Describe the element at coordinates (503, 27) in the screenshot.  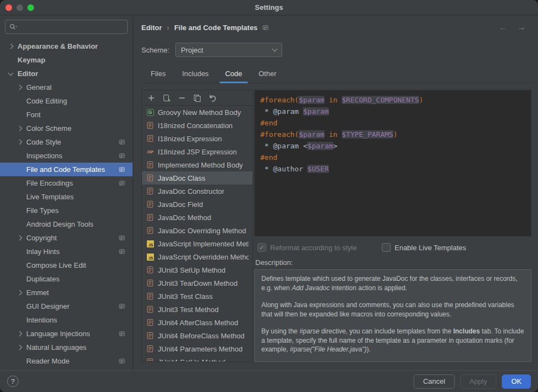
I see `back-button: ←` at that location.